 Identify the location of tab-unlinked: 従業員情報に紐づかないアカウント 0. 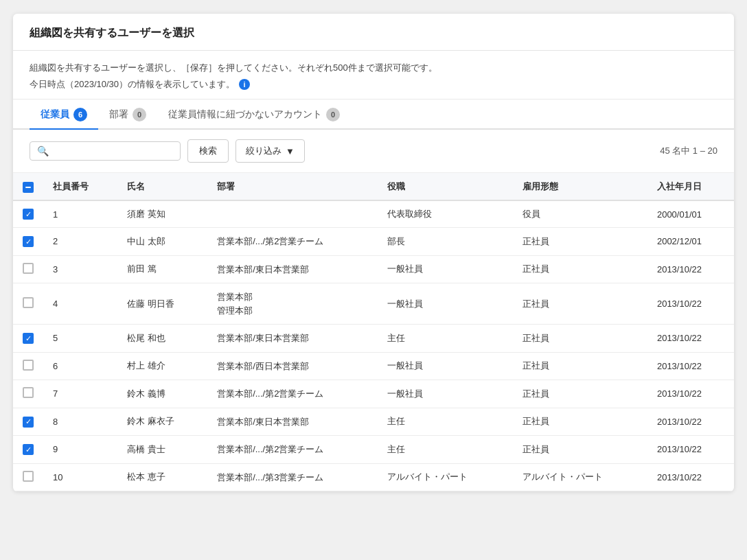
(254, 115).